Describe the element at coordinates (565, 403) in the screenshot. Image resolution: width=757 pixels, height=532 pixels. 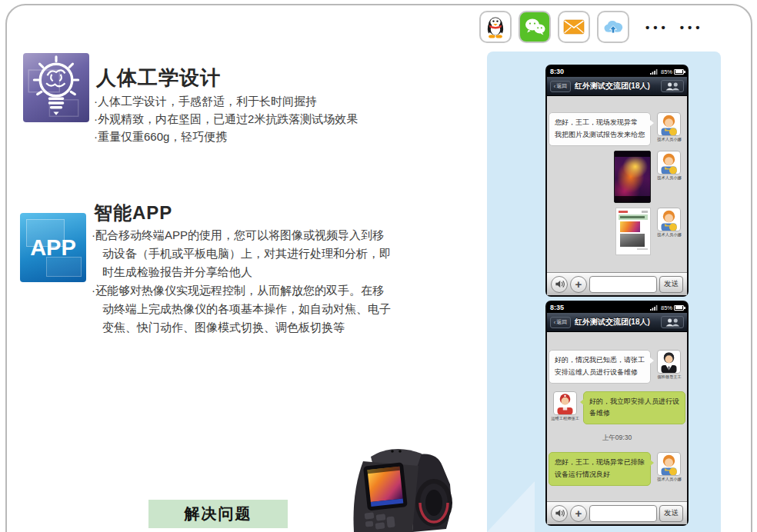
I see `avatar-worker` at that location.